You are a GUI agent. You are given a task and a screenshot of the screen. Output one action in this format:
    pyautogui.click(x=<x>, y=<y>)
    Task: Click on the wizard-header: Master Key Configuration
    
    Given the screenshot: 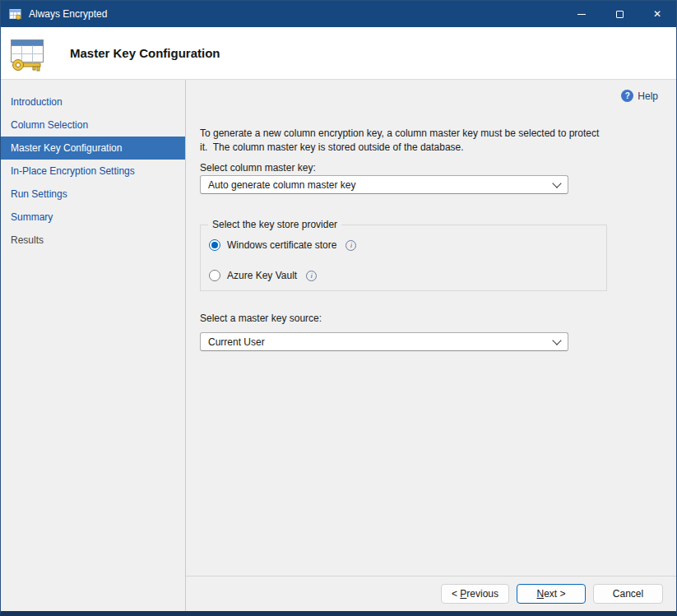 What is the action you would take?
    pyautogui.click(x=339, y=53)
    